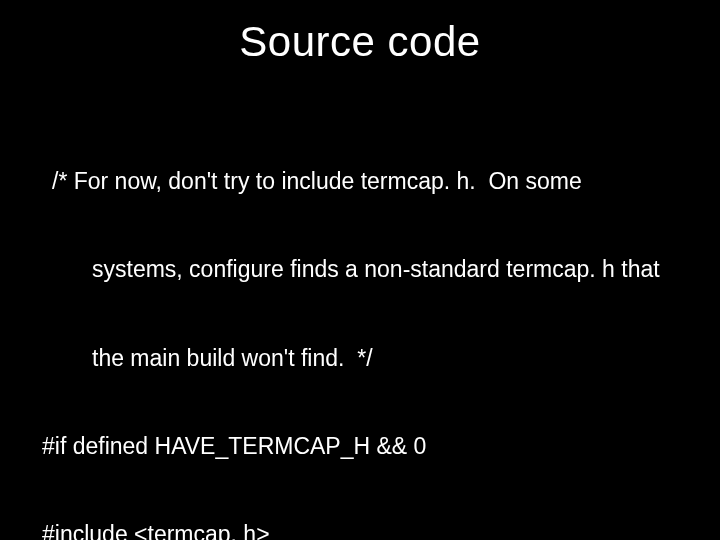  Describe the element at coordinates (360, 358) in the screenshot. I see `code-comment-line-3: the main build won't find. */` at that location.